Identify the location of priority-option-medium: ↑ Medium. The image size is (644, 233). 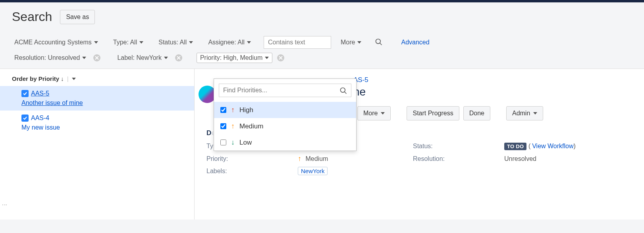
(285, 126).